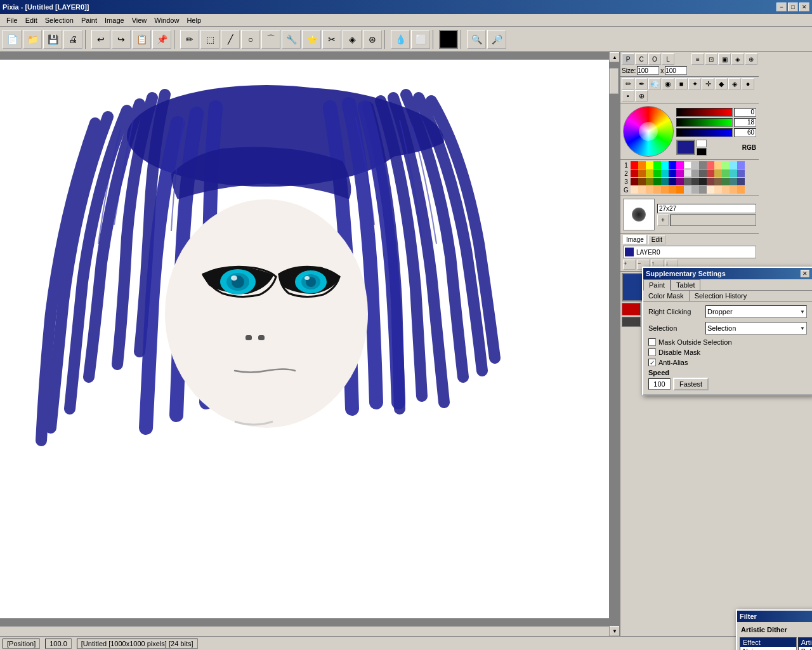  What do you see at coordinates (271, 39) in the screenshot?
I see `arc-button: ⌒` at bounding box center [271, 39].